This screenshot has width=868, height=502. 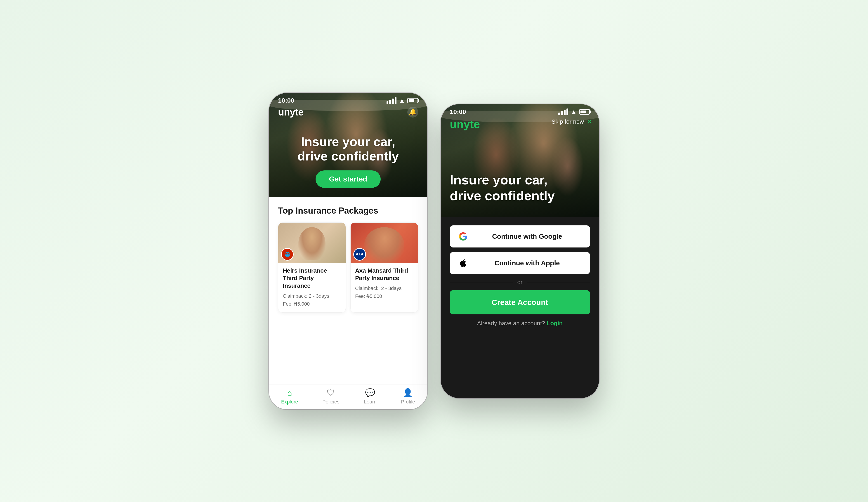 I want to click on tab-bar: ⌂ Explore 🛡 Policies 💬 Learn 👤 Profile, so click(x=348, y=397).